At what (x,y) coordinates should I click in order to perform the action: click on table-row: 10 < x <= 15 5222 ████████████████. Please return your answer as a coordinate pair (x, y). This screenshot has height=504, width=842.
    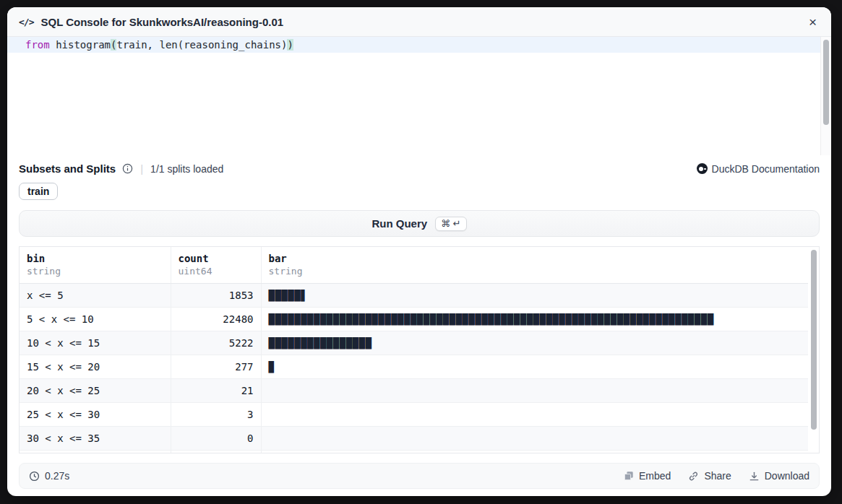
    Looking at the image, I should click on (413, 342).